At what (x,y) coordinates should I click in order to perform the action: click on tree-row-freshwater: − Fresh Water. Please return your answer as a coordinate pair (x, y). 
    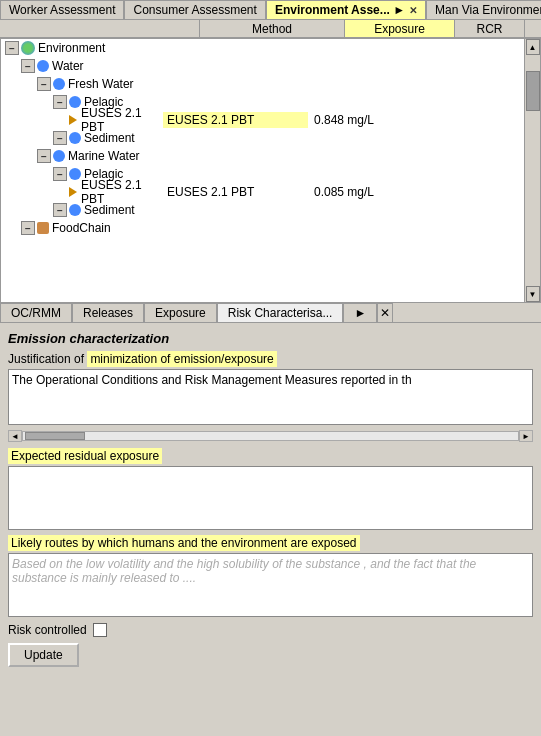
    Looking at the image, I should click on (270, 84).